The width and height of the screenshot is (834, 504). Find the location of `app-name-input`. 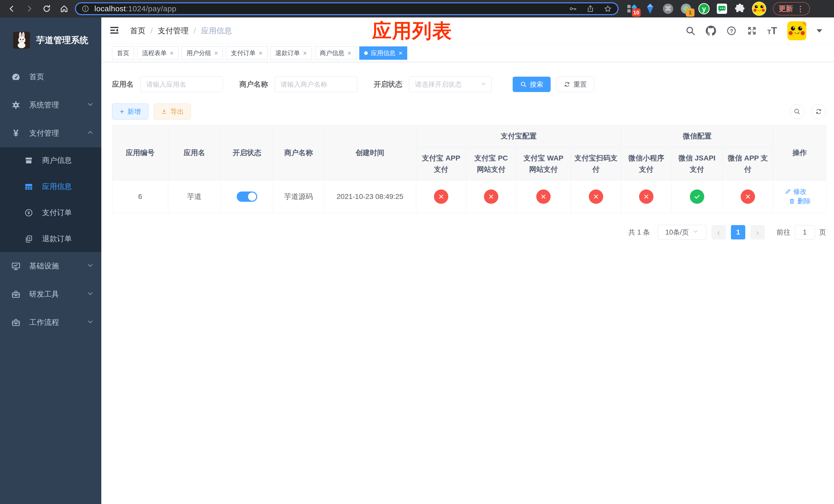

app-name-input is located at coordinates (181, 85).